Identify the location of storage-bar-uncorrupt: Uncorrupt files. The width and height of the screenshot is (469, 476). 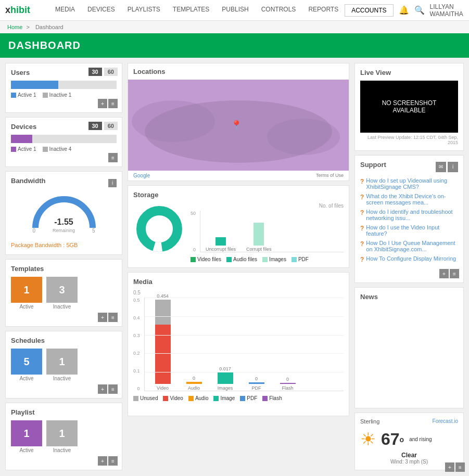
(221, 245).